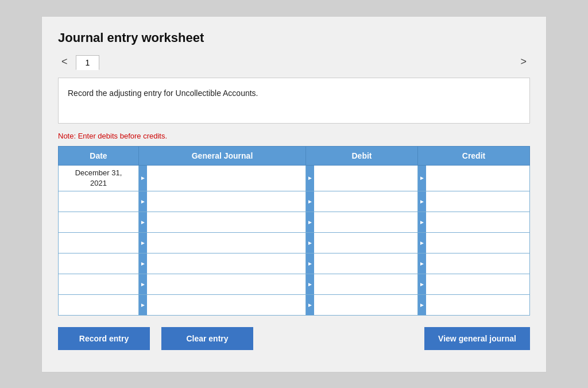 Image resolution: width=588 pixels, height=388 pixels. What do you see at coordinates (362, 201) in the screenshot?
I see `debit-cell-2: ►` at bounding box center [362, 201].